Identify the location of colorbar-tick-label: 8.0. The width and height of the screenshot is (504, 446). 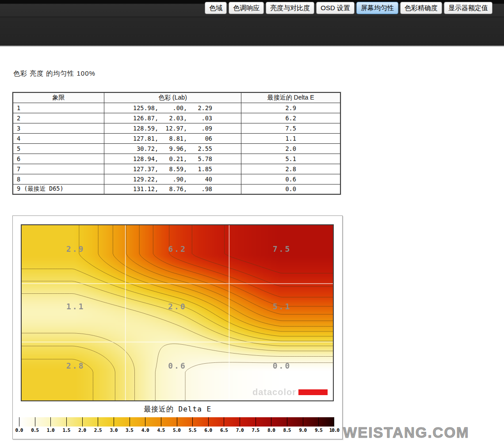
(271, 430).